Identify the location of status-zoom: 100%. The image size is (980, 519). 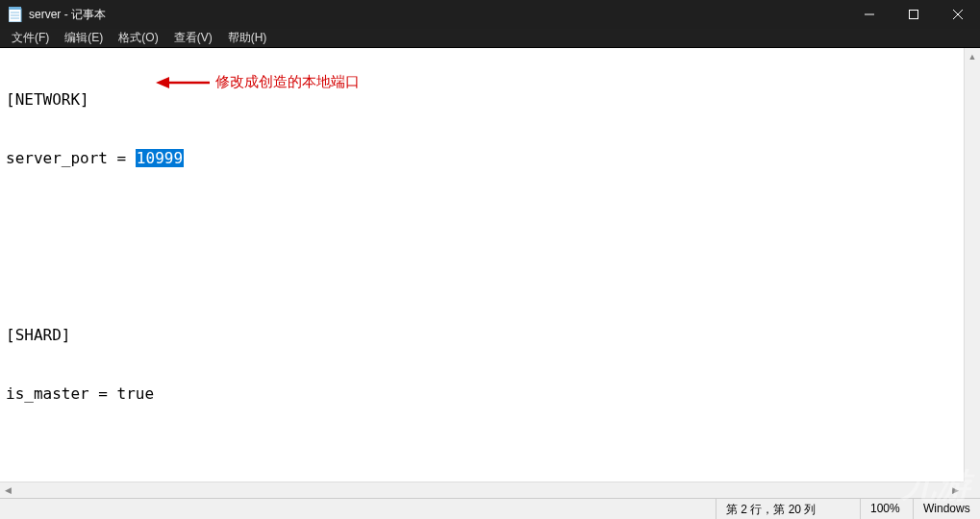
(887, 509).